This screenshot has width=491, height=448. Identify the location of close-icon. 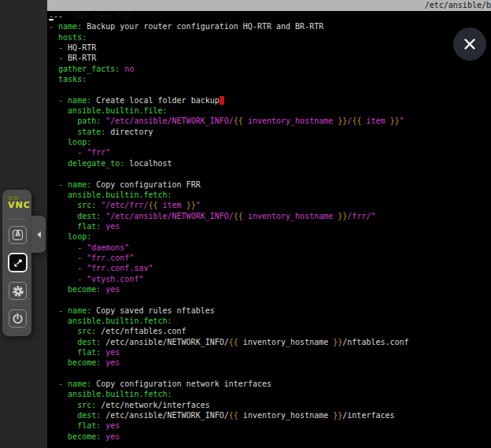
(470, 44).